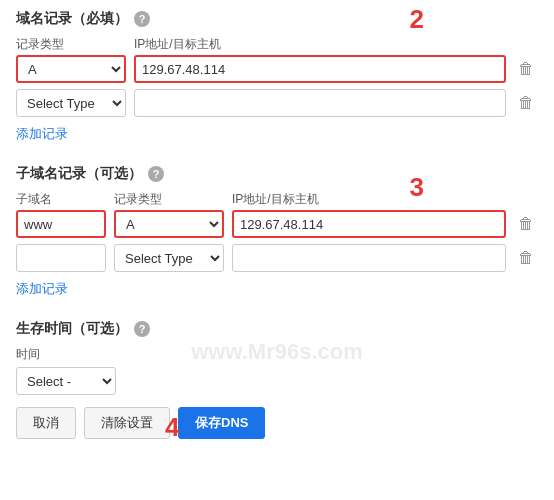 The image size is (554, 500). Describe the element at coordinates (169, 200) in the screenshot. I see `sub-col-record-type-header: 记录类型` at that location.